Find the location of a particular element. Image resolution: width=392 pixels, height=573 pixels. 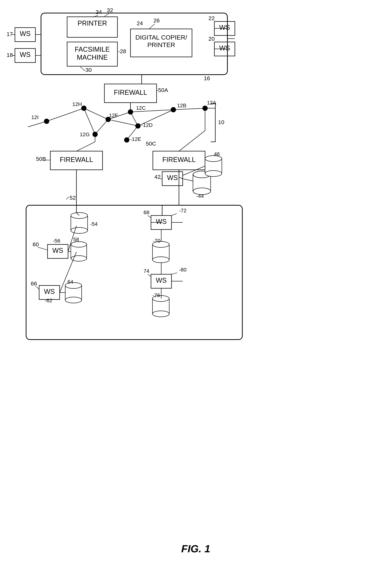

ref-28: -28 is located at coordinates (122, 51).